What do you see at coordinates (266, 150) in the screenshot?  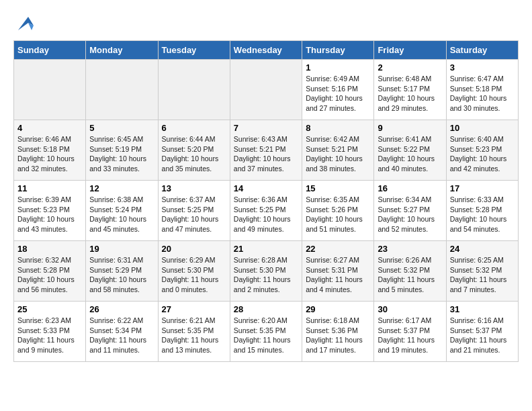 I see `calendar-cell: 7Sunrise: 6:43 AMSunset: 5:21 PMDaylight…` at bounding box center [266, 150].